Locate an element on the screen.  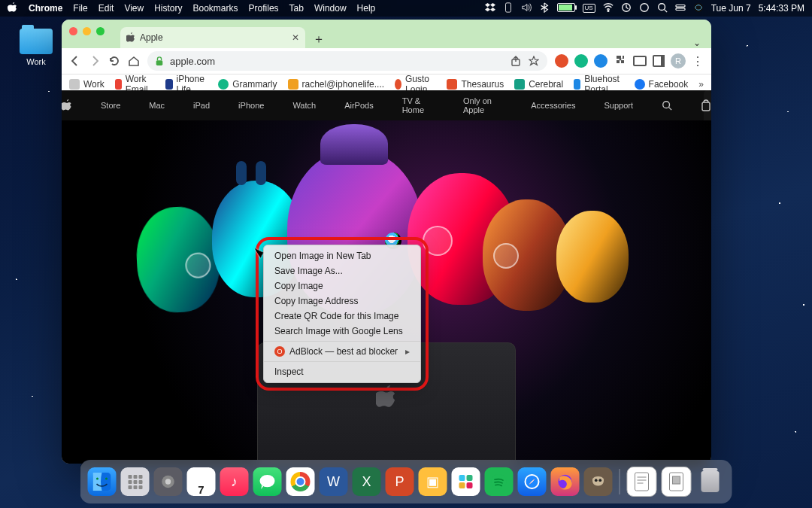
dock-gimp is located at coordinates (598, 482).